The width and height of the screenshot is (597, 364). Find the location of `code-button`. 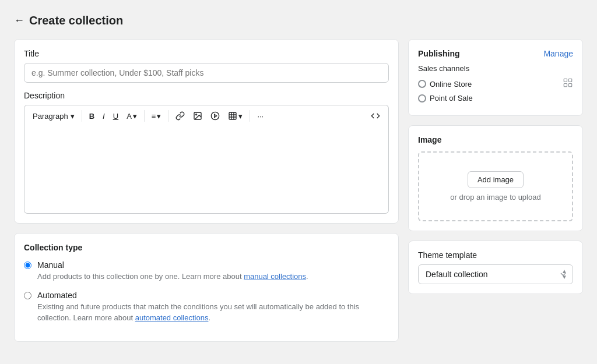

code-button is located at coordinates (375, 116).